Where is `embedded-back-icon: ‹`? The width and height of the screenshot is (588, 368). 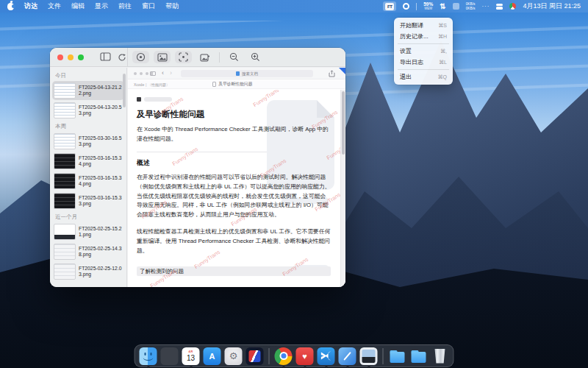 embedded-back-icon: ‹ is located at coordinates (163, 73).